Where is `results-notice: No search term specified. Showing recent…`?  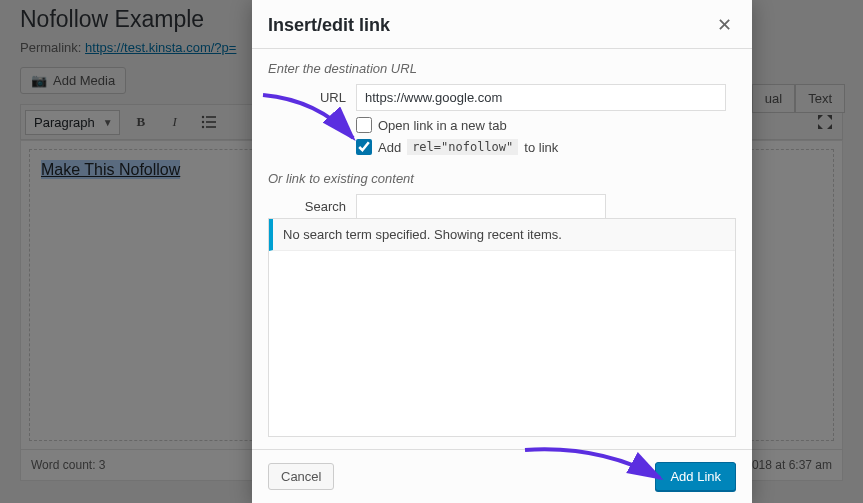 results-notice: No search term specified. Showing recent… is located at coordinates (502, 235).